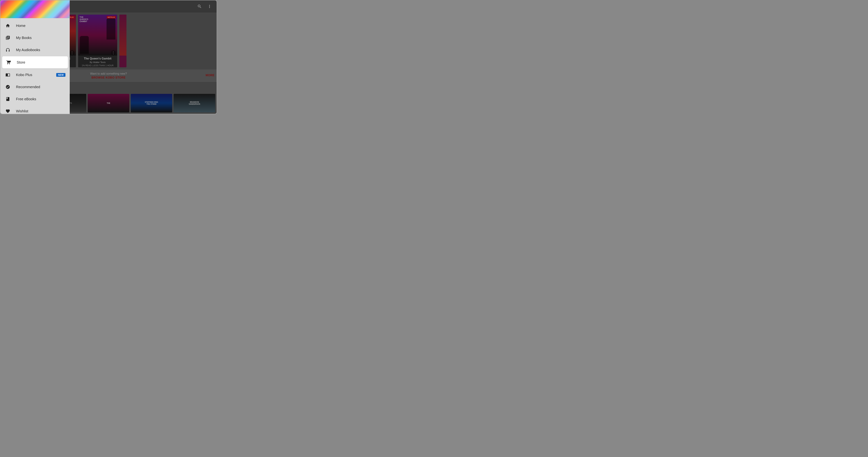  I want to click on library-icon, so click(8, 38).